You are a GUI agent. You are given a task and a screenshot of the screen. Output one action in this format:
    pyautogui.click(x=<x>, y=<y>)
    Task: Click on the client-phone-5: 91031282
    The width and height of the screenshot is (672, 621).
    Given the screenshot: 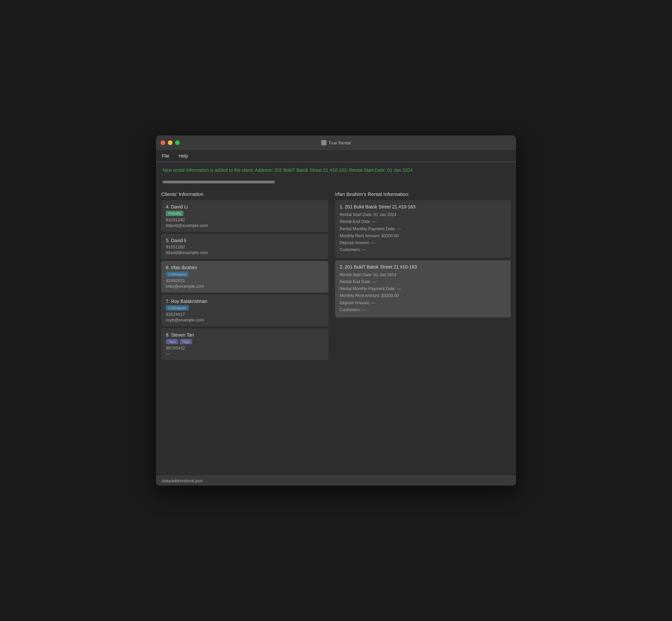 What is the action you would take?
    pyautogui.click(x=245, y=247)
    